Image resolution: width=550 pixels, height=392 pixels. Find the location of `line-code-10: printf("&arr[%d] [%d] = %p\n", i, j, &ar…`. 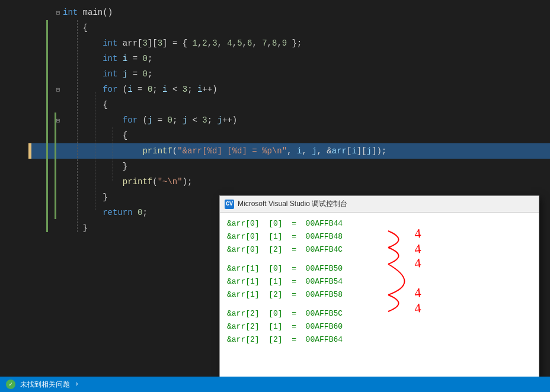

line-code-10: printf("&arr[%d] [%d] = %p\n", i, j, &ar… is located at coordinates (225, 151).